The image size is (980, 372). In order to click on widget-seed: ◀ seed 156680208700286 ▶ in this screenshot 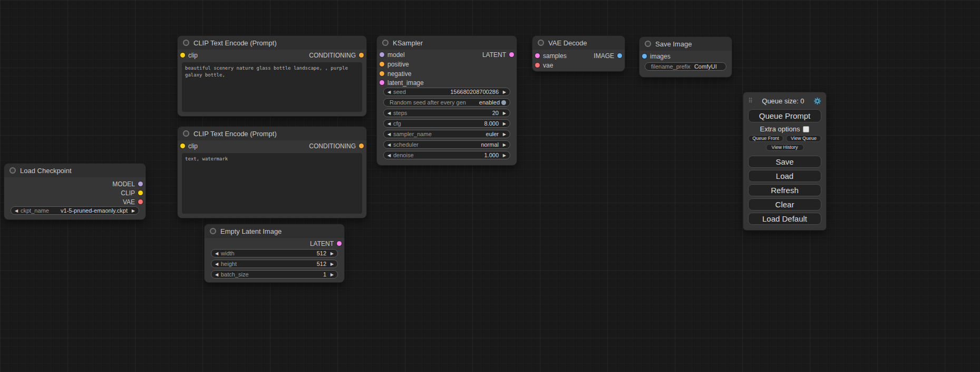, I will do `click(447, 92)`.